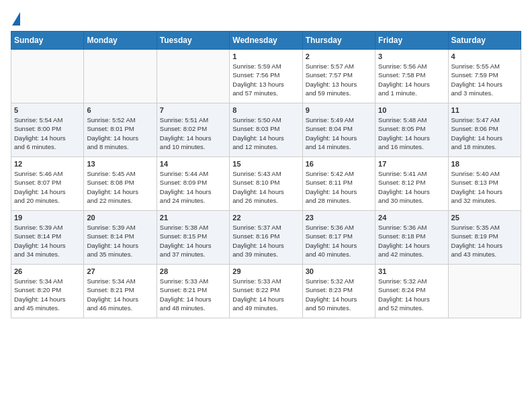 The height and width of the screenshot is (411, 532). I want to click on day-number: 2, so click(339, 56).